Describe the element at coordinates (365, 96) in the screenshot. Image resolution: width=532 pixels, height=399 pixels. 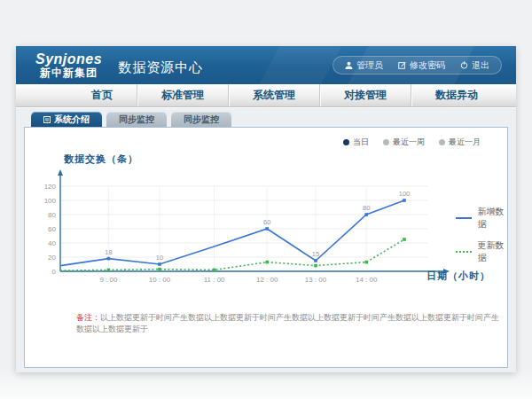
I see `nav-item-interface-mgmt: 对接管理` at that location.